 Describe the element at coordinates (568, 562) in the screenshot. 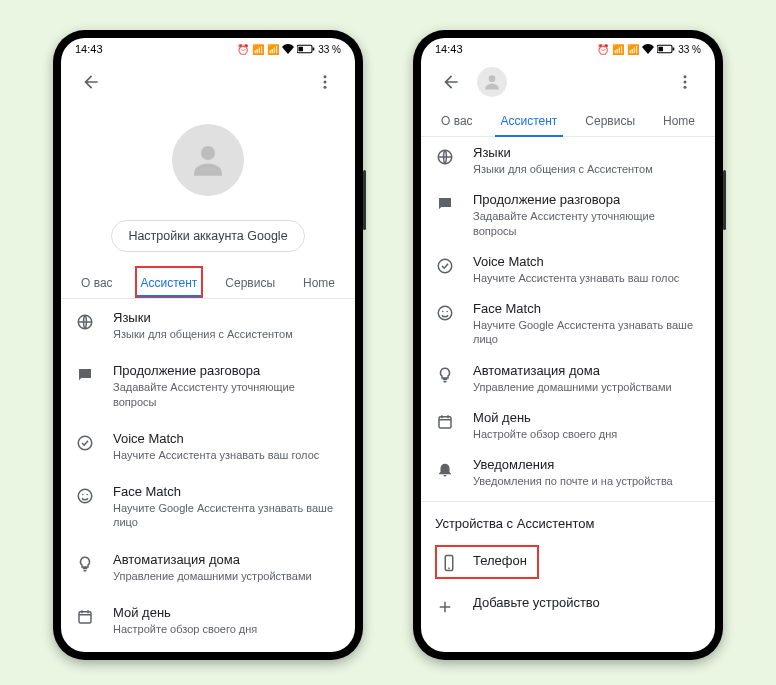

I see `item-phone: Телефон` at that location.